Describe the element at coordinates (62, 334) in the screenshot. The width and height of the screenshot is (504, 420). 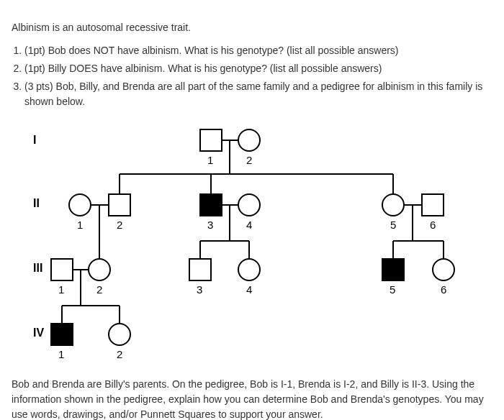
I see `ind-IV1-square-filled-icon` at that location.